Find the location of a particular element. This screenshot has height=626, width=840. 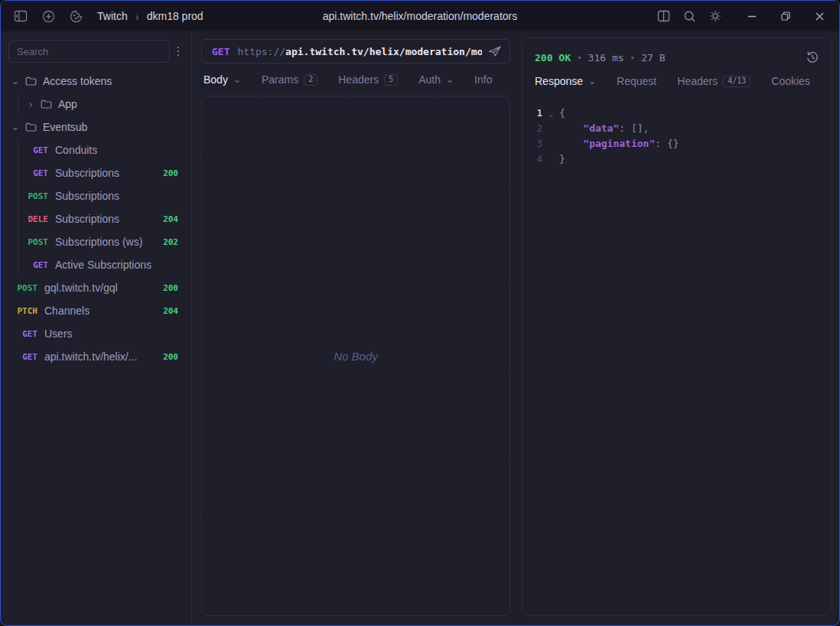

tree-request-row: GET Users is located at coordinates (96, 334).